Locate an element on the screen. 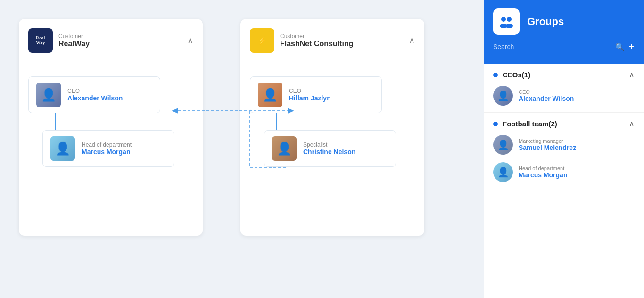 The image size is (644, 298). marcus-morgan-name: Marcus Morgan is located at coordinates (107, 152).